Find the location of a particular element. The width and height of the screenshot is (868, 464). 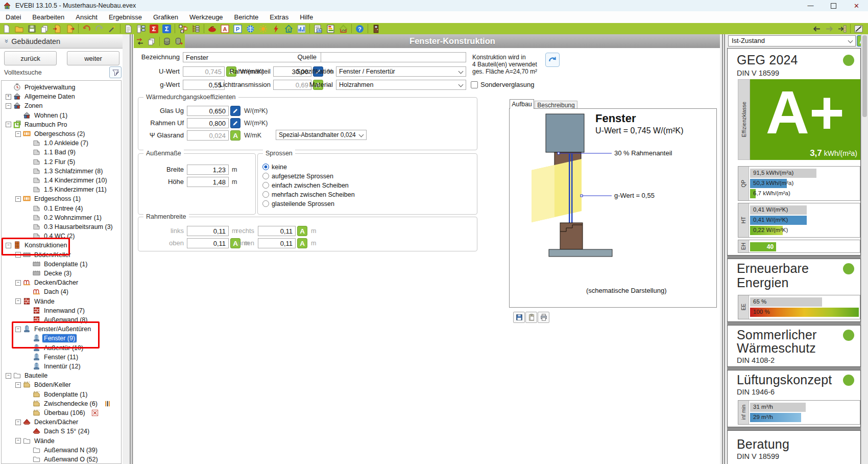

tree-item-1-4-kinderzimmer-10-: 1.4 Kinderzimmer (10) is located at coordinates (61, 180).